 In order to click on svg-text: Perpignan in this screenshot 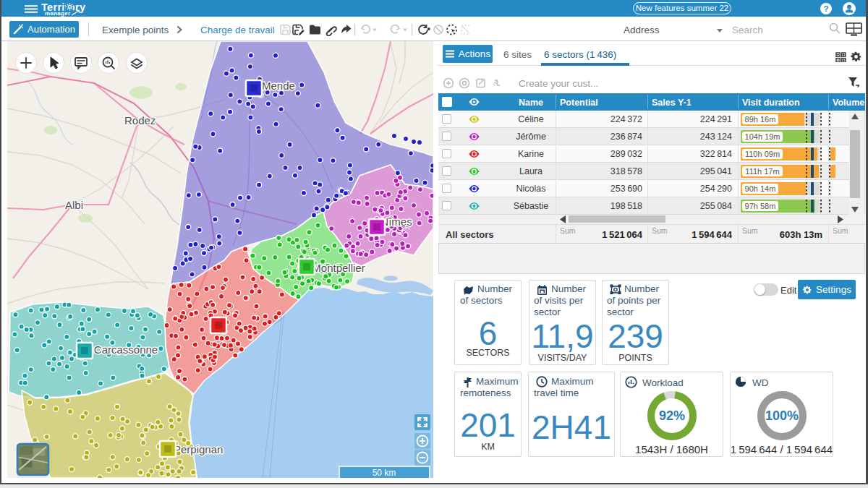, I will do `click(198, 450)`.